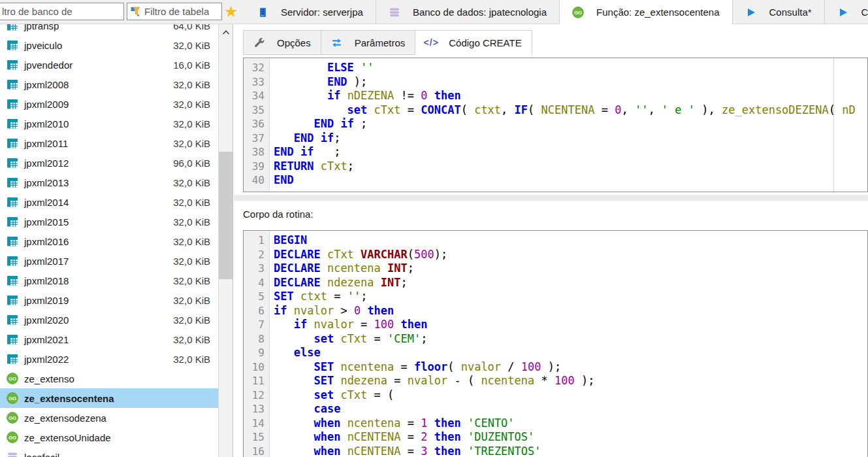  Describe the element at coordinates (571, 167) in the screenshot. I see `code-line: RETURN cTxt;` at that location.